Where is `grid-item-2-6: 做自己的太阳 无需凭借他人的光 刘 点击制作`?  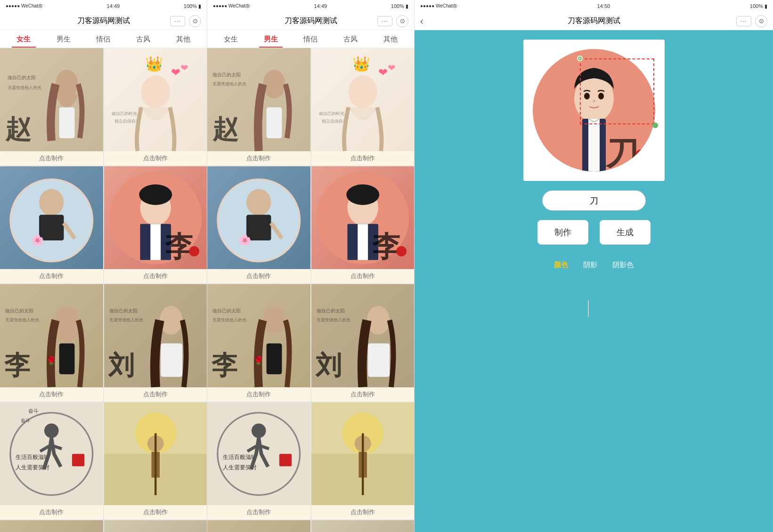
grid-item-2-6: 做自己的太阳 无需凭借他人的光 刘 点击制作 is located at coordinates (363, 343).